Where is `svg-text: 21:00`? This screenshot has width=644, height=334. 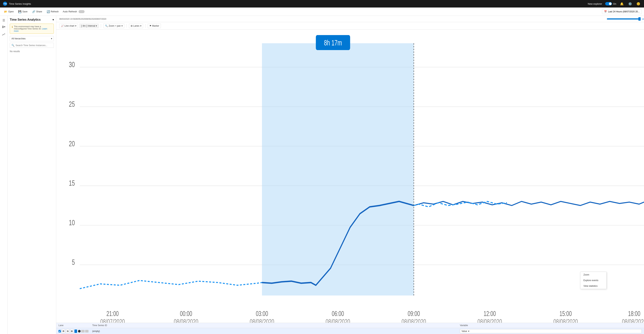
svg-text: 21:00 is located at coordinates (112, 314).